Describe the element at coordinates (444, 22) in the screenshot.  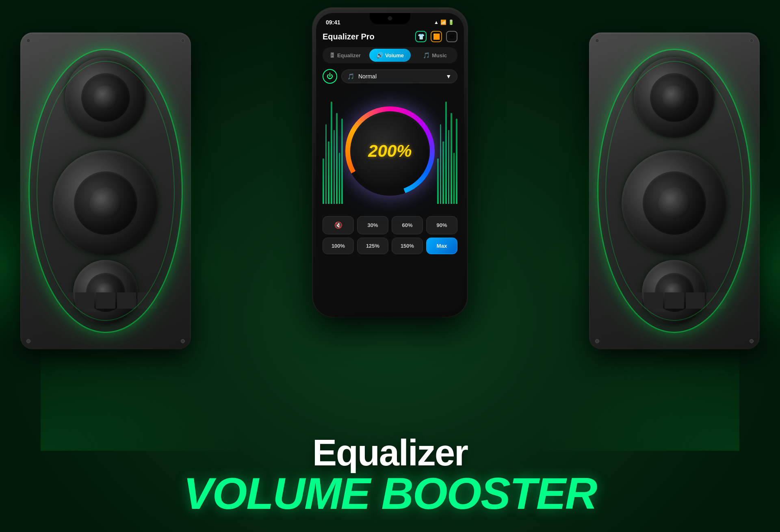
I see `signal-icon: 📶` at that location.